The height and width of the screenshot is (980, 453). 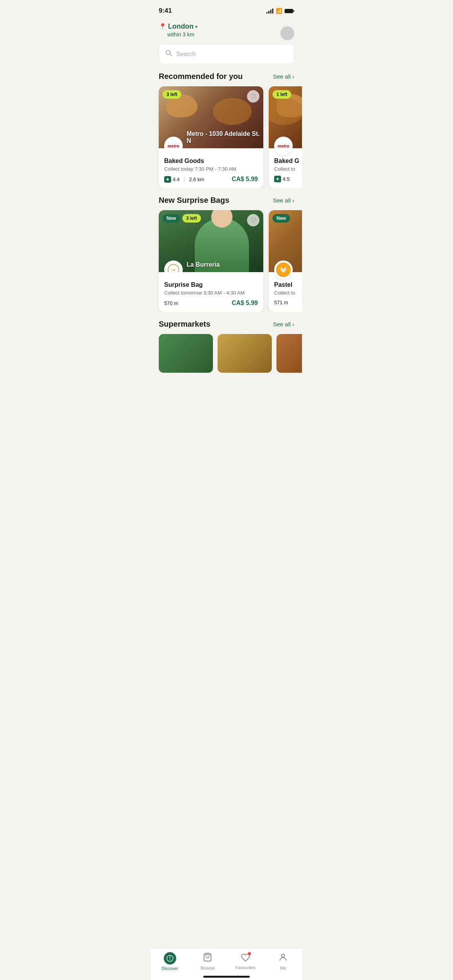 What do you see at coordinates (288, 161) in the screenshot?
I see `card-title-2: Baked G` at bounding box center [288, 161].